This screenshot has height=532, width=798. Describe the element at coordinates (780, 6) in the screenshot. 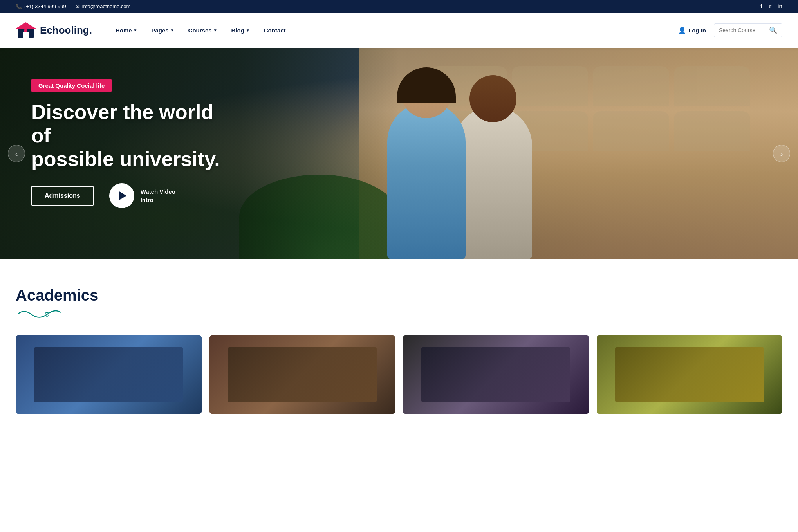

I see `linkedin-icon: in` at that location.